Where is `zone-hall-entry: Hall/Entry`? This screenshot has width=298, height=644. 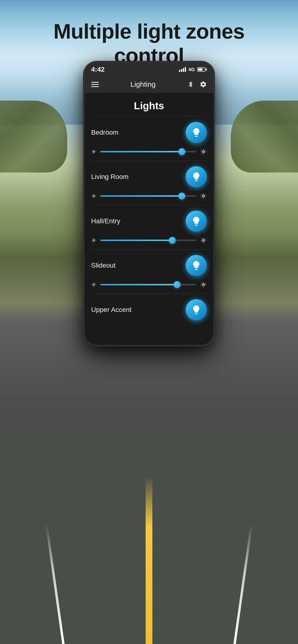 zone-hall-entry: Hall/Entry is located at coordinates (149, 228).